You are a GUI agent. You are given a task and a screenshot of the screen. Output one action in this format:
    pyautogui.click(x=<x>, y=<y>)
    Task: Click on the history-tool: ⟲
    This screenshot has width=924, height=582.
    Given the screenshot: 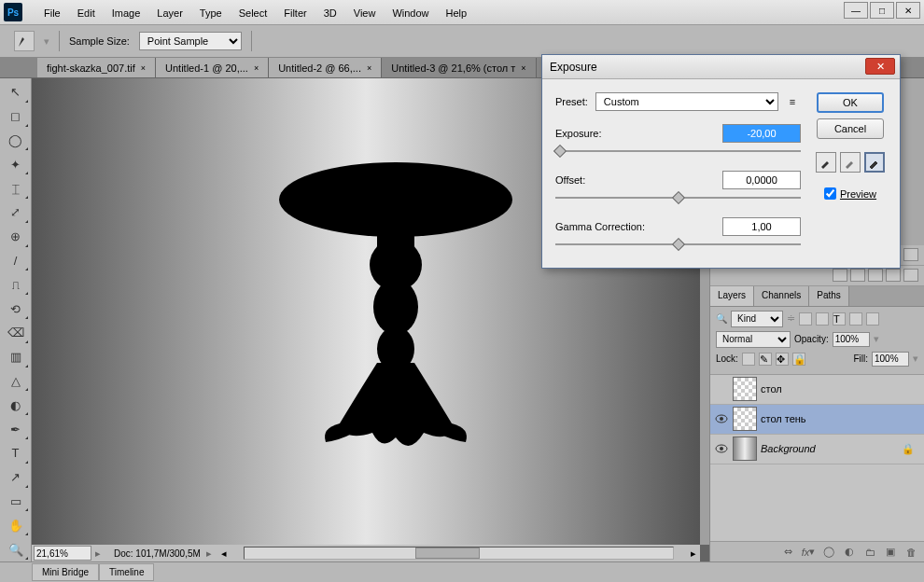 What is the action you would take?
    pyautogui.click(x=16, y=309)
    